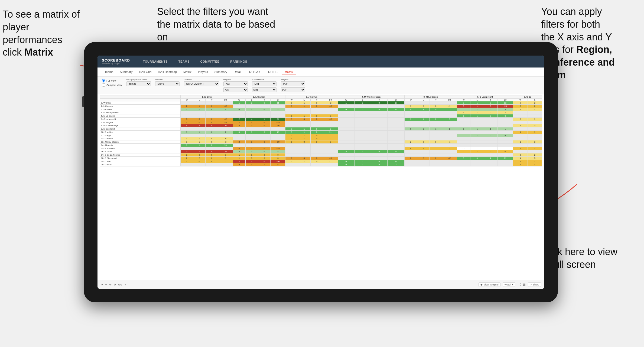 The width and height of the screenshot is (644, 347). Describe the element at coordinates (140, 129) in the screenshot. I see `row-name-8: 9. N Gabrielcik` at that location.